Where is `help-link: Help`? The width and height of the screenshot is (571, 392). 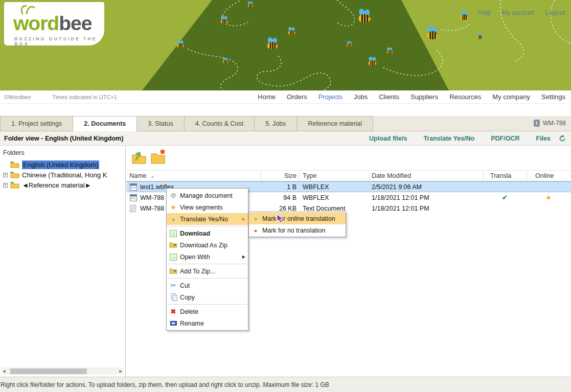
help-link: Help is located at coordinates (484, 13).